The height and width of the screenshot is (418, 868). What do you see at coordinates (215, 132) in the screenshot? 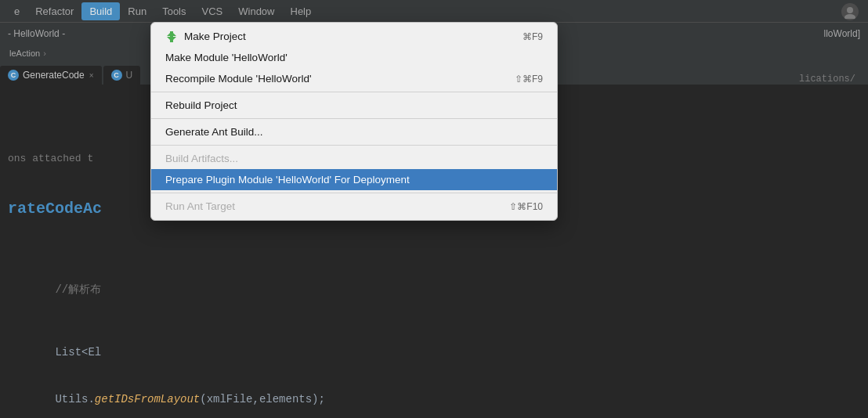
I see `generate-ant-label: Generate Ant Build...` at bounding box center [215, 132].